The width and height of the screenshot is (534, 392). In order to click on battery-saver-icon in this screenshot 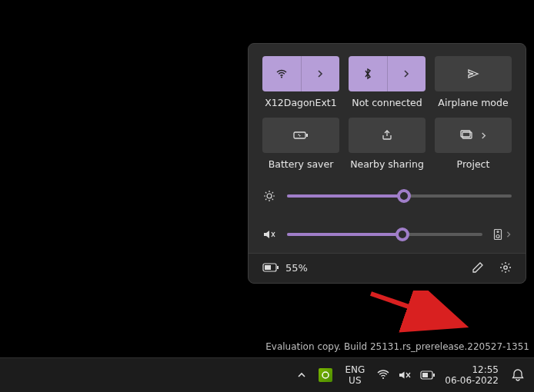, I will do `click(301, 135)`.